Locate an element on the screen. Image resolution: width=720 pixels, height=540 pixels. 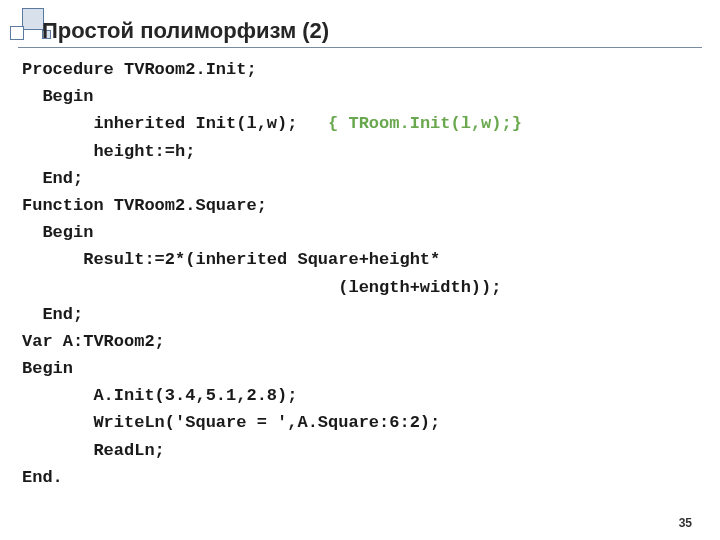
code-line: (length+width)); is located at coordinates (262, 288).